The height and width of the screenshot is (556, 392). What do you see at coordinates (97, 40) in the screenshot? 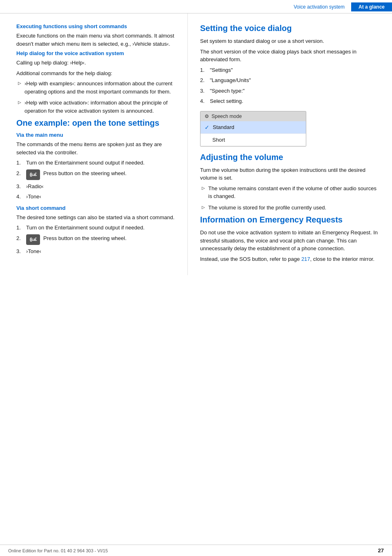
I see `body-executing-functions: Execute functions on the main menu via s…` at bounding box center [97, 40].